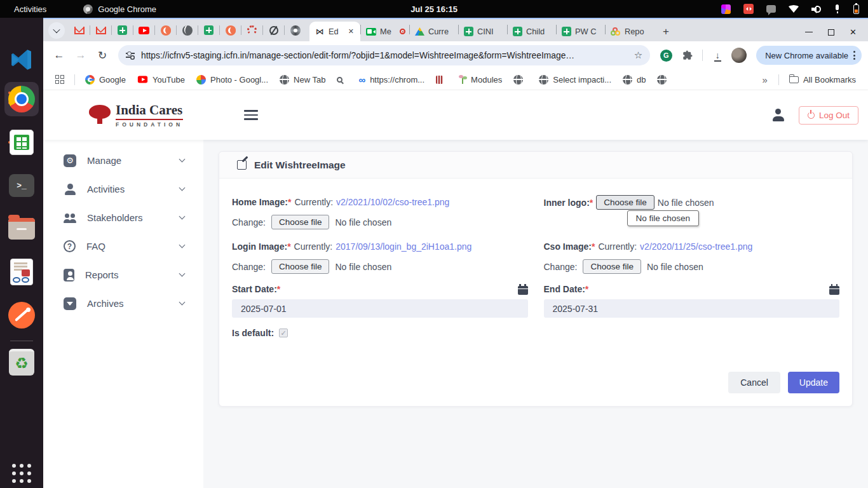 The height and width of the screenshot is (488, 868). Describe the element at coordinates (22, 142) in the screenshot. I see `dock-item-libreoffice-calc` at that location.